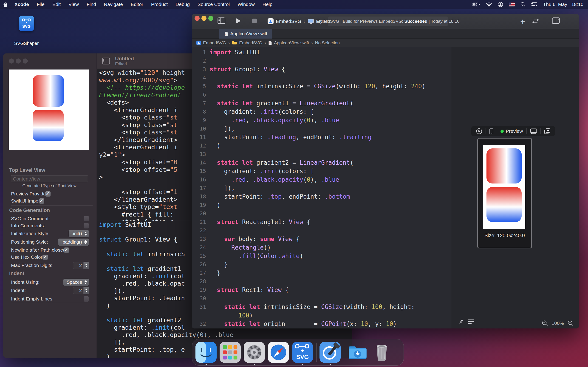  What do you see at coordinates (48, 194) in the screenshot?
I see `checkbox-preview-provider` at bounding box center [48, 194].